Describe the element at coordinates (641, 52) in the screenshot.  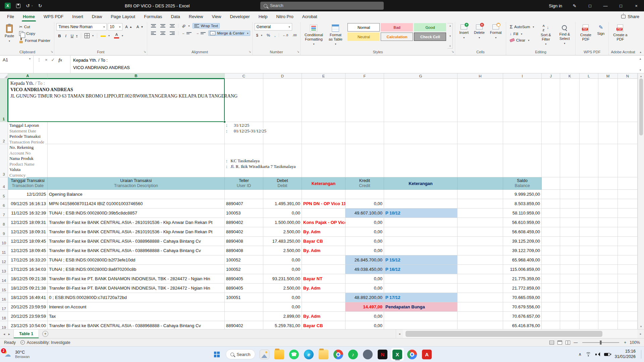
I see `collapse-ribbon-icon: ▴` at that location.